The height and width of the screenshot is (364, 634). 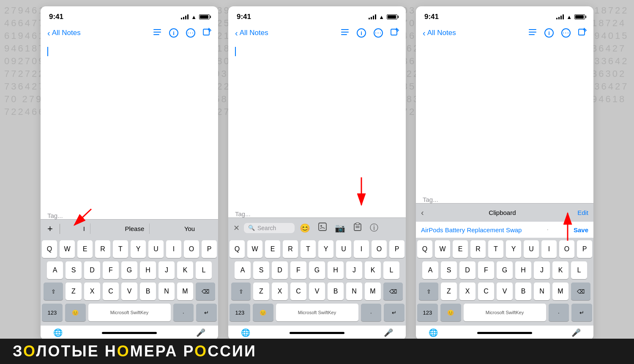 I want to click on globe-icon-1: 🌐, so click(x=58, y=333).